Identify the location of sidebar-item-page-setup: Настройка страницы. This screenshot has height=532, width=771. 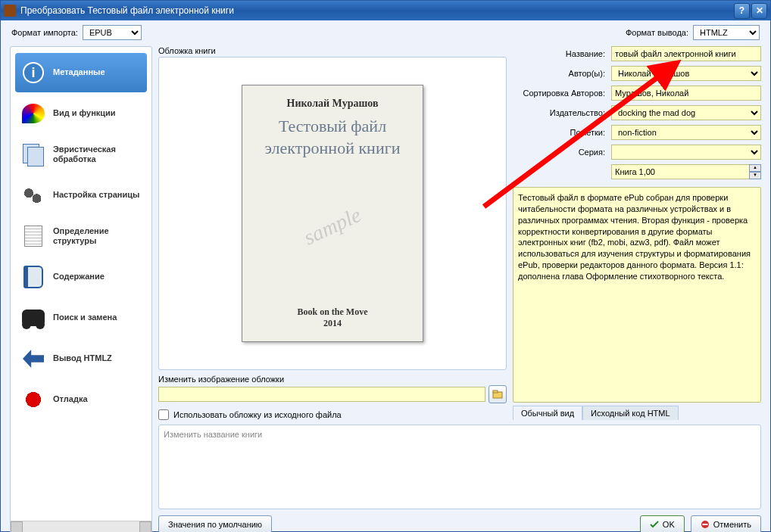
(81, 195).